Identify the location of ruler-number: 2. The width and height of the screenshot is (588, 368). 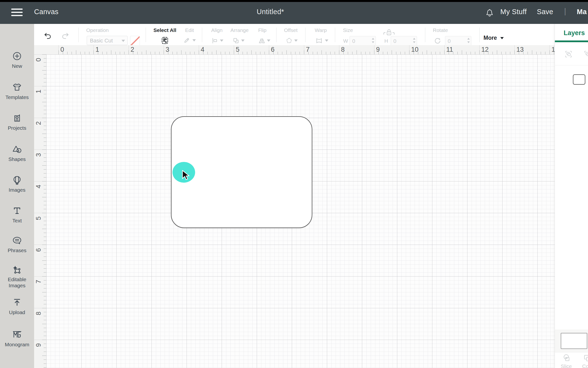
(38, 123).